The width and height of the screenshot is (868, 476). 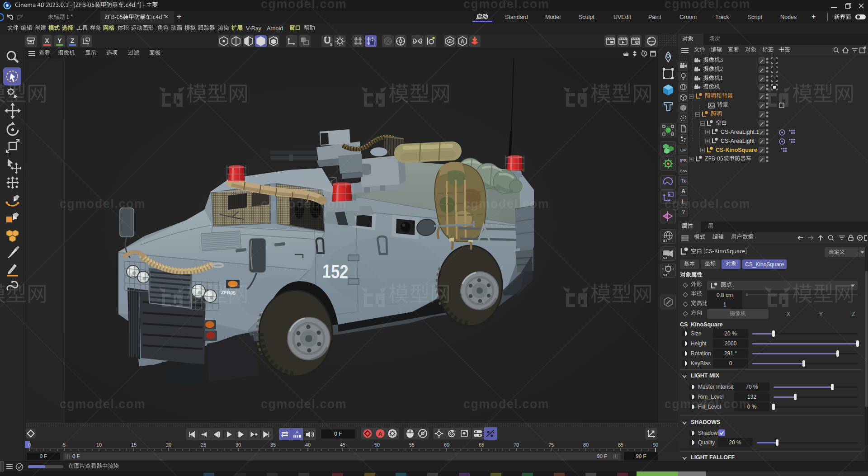 I want to click on svg-text: 65, so click(x=481, y=445).